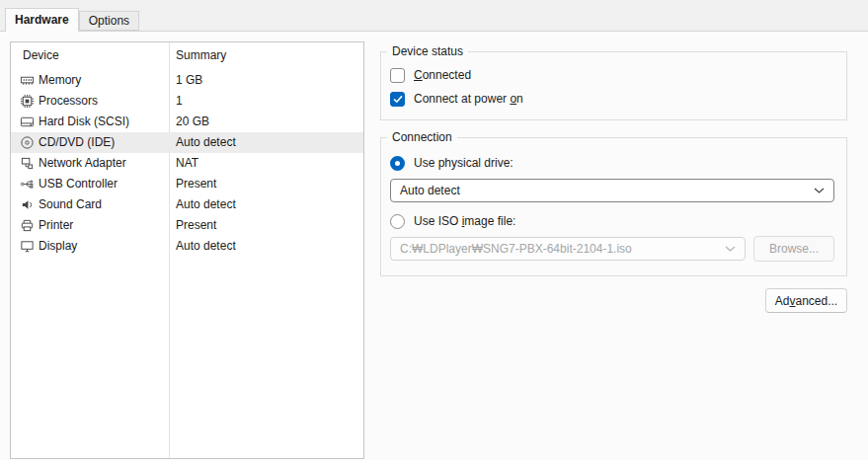  Describe the element at coordinates (568, 249) in the screenshot. I see `iso-image-path-select: C:₩LDPlayer₩SNG7-PBX-64bit-2104-1.iso` at that location.